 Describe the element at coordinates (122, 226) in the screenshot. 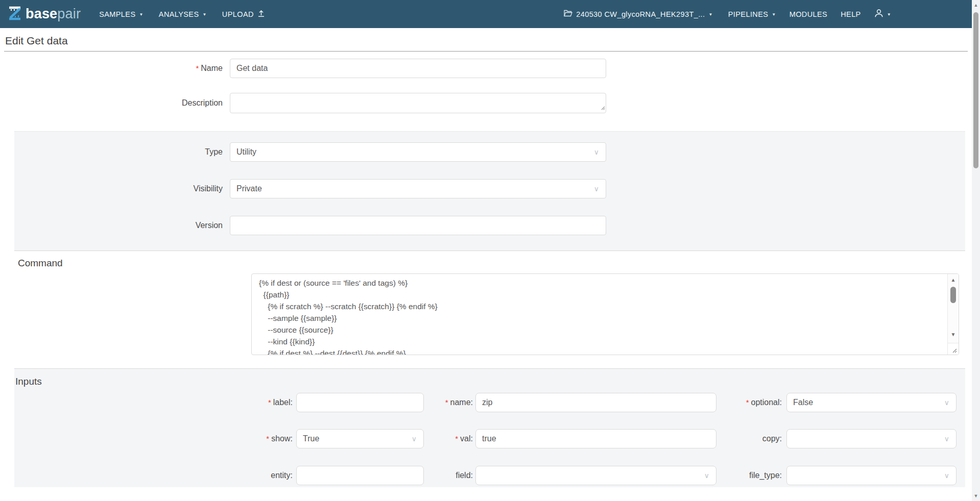

I see `version-label: Version` at that location.